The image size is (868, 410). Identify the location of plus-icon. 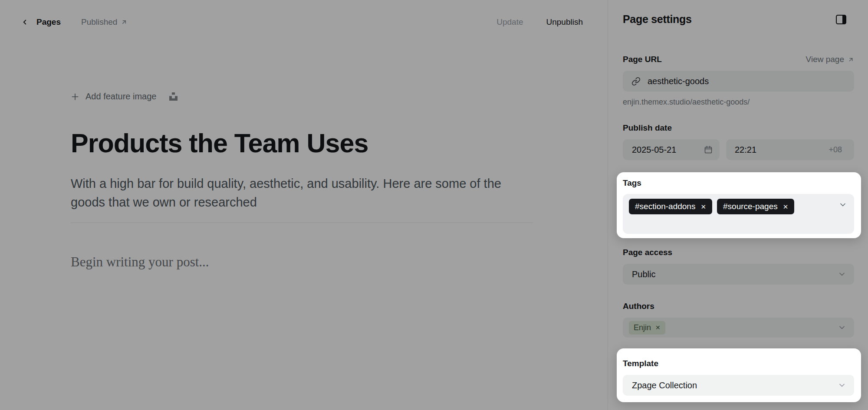
(75, 97).